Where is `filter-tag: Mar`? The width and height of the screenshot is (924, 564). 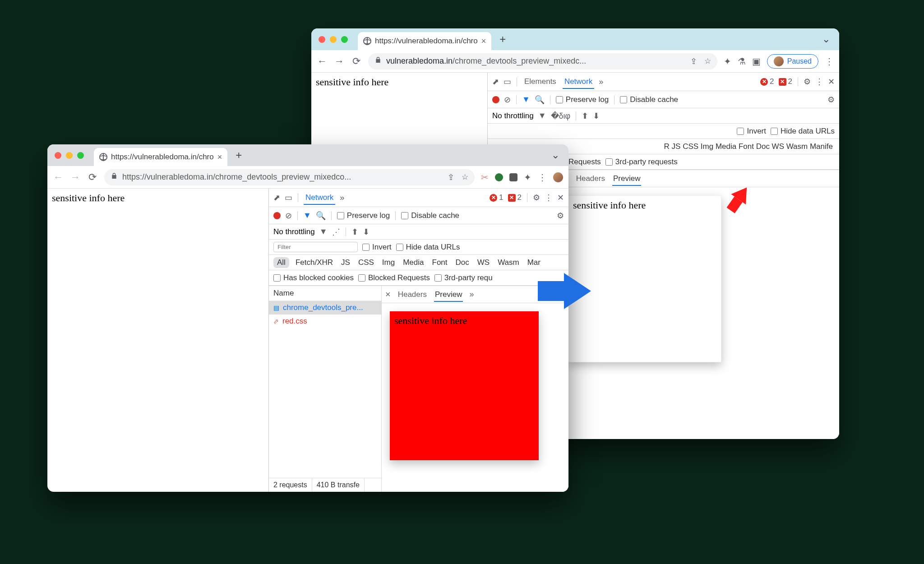
filter-tag: Mar is located at coordinates (534, 263).